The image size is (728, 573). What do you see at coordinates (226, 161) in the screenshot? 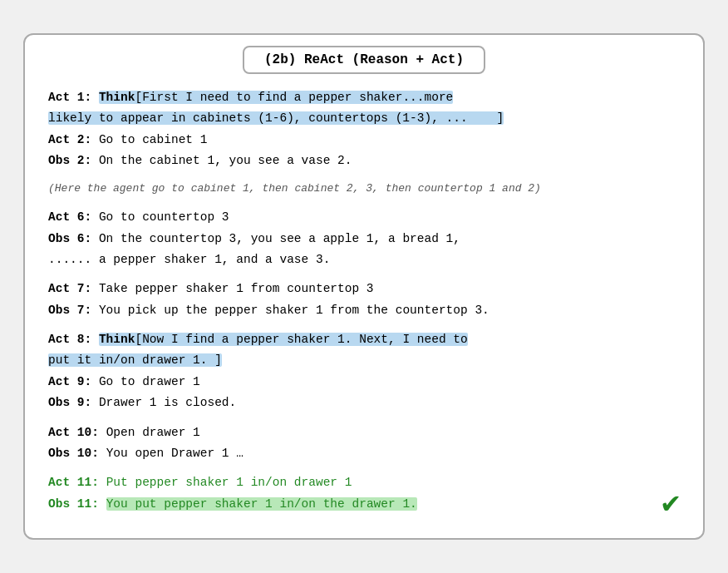
I see `obs2-text: On the cabinet 1, you see a vase 2.` at bounding box center [226, 161].